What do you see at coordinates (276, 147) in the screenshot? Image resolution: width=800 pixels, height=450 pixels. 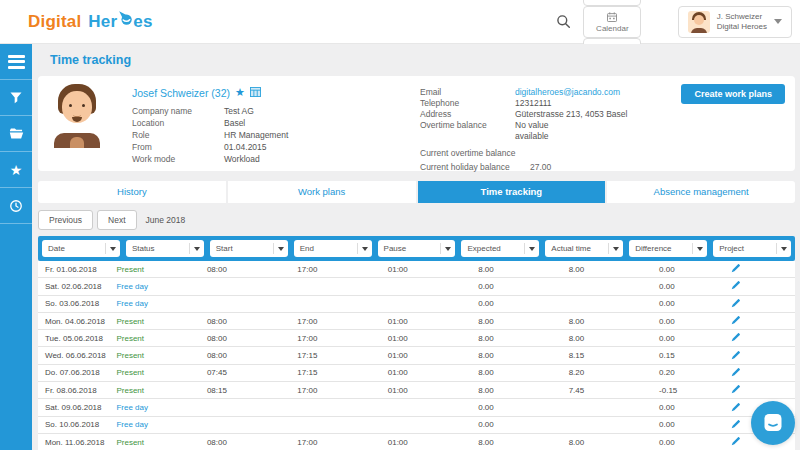 I see `detail-row: From 01.04.2015` at bounding box center [276, 147].